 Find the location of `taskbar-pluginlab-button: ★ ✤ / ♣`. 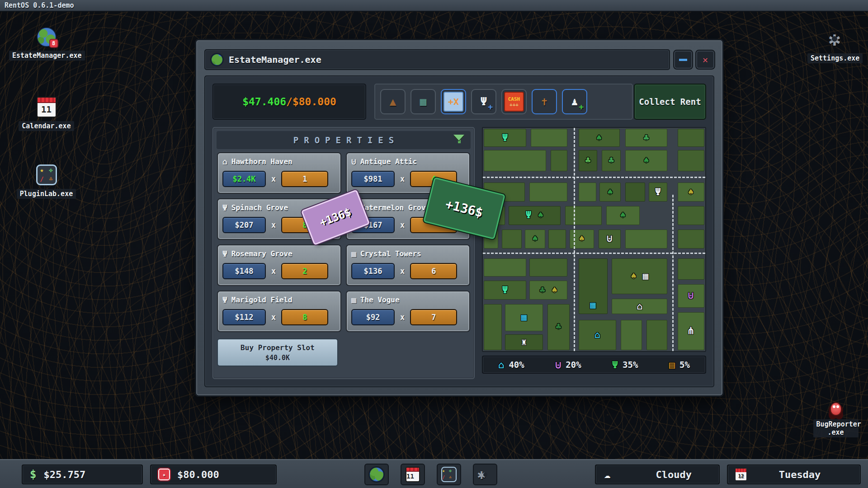

taskbar-pluginlab-button: ★ ✤ / ♣ is located at coordinates (449, 474).